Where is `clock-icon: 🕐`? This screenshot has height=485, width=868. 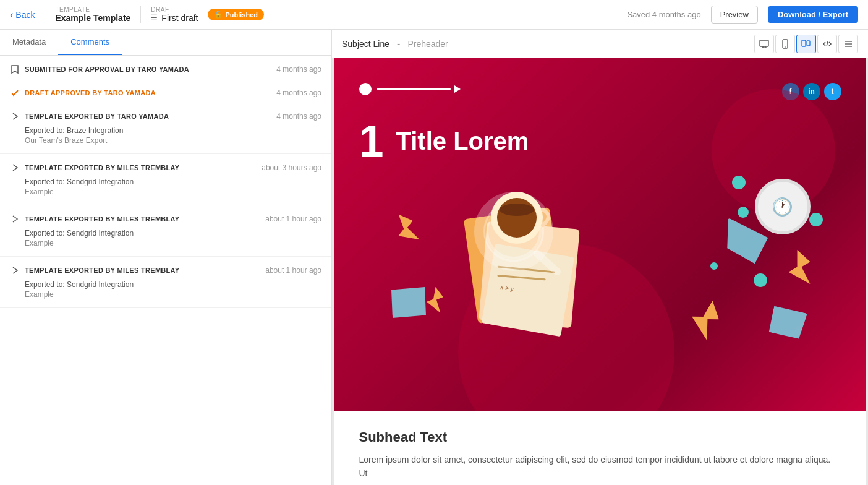
clock-icon: 🕐 is located at coordinates (783, 207).